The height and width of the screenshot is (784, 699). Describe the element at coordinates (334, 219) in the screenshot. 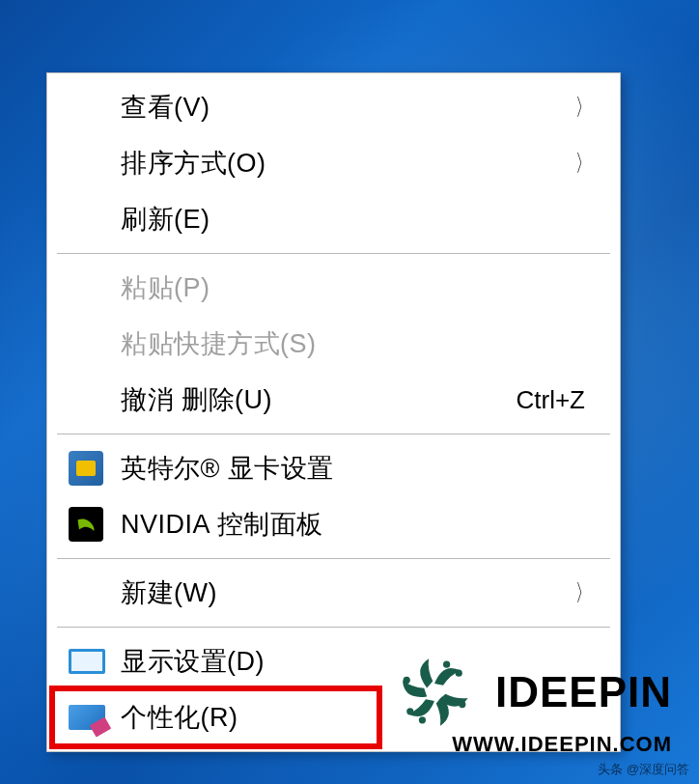

I see `menu-item-refresh: 刷新(E)` at that location.